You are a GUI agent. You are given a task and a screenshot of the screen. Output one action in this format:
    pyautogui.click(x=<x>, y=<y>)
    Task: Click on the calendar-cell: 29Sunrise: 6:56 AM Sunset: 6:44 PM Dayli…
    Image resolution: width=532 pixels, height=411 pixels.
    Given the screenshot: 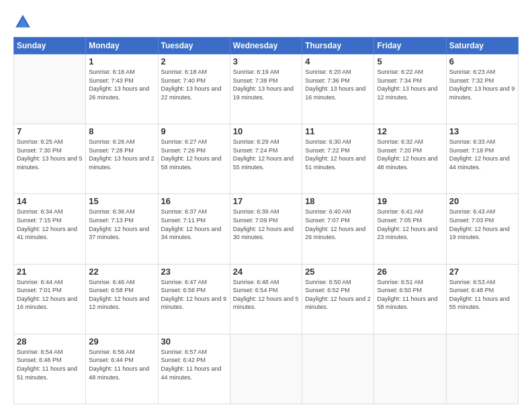 What is the action you would take?
    pyautogui.click(x=122, y=369)
    